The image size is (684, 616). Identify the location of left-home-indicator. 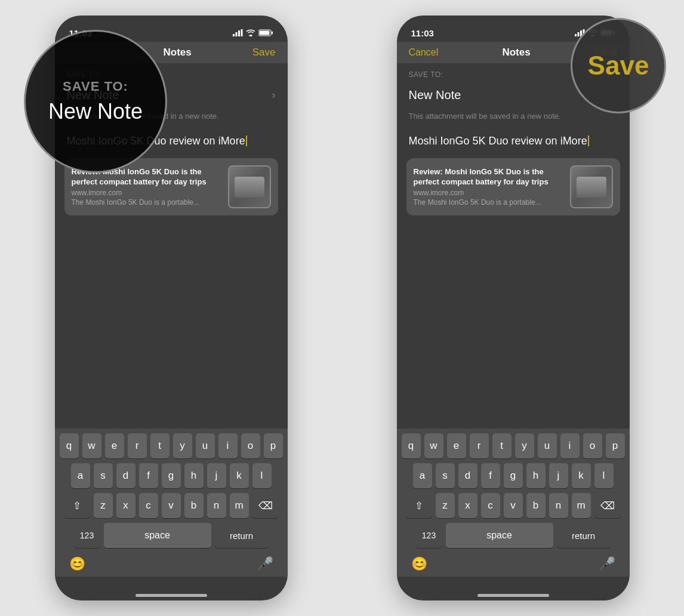
(171, 596).